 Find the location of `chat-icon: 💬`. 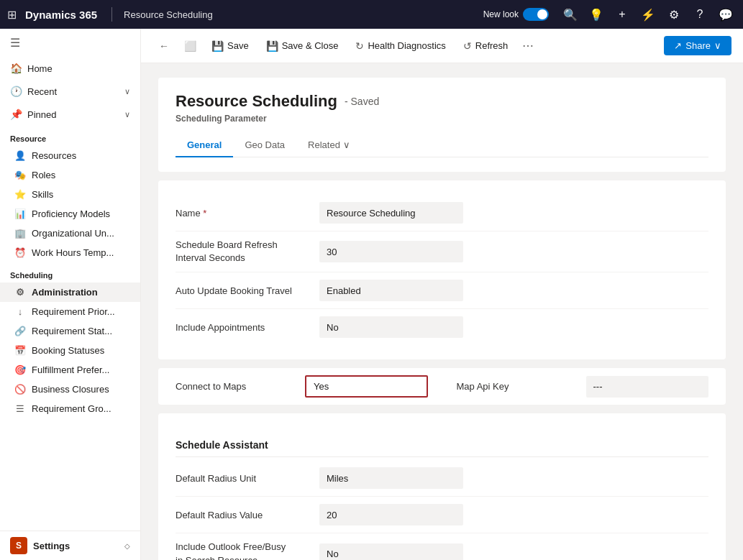

chat-icon: 💬 is located at coordinates (726, 14).